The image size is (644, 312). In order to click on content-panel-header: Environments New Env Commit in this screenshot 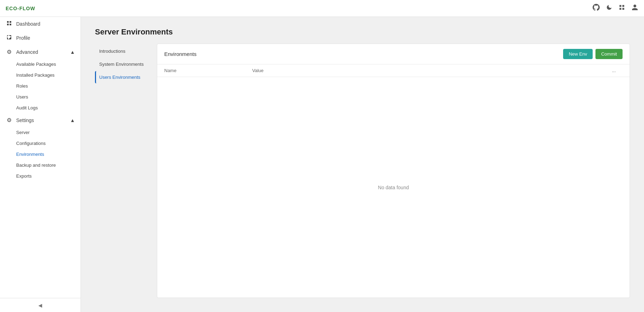, I will do `click(393, 54)`.